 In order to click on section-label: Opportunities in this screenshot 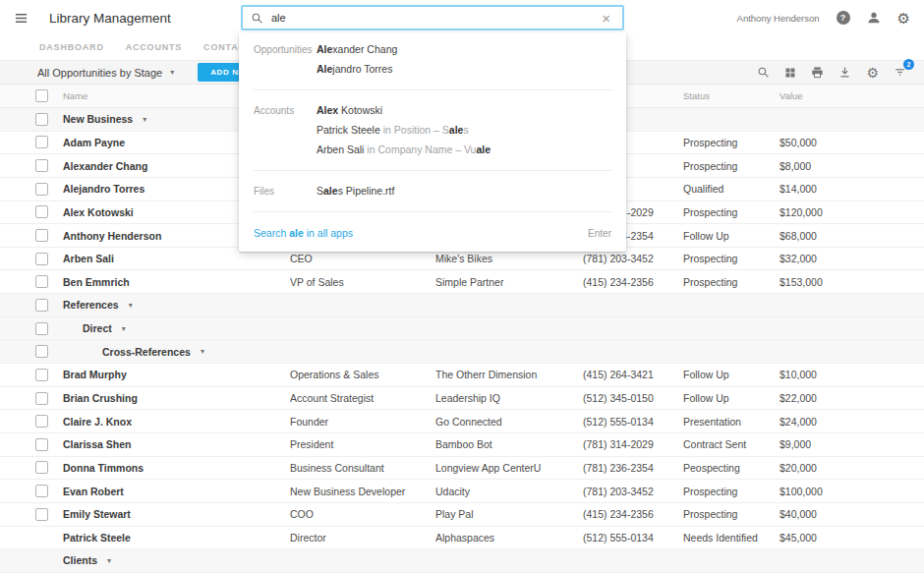, I will do `click(285, 63)`.